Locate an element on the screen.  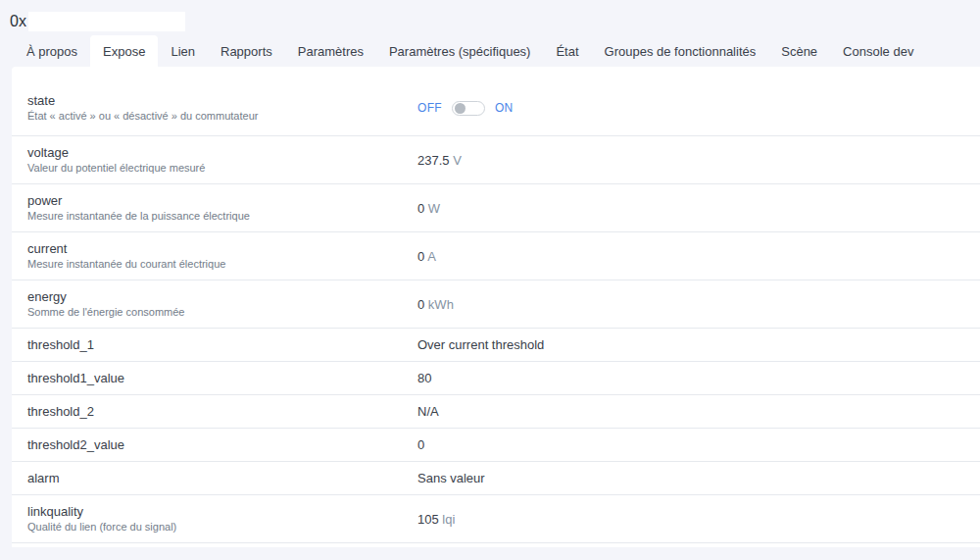
attribute-name: voltage is located at coordinates (222, 153).